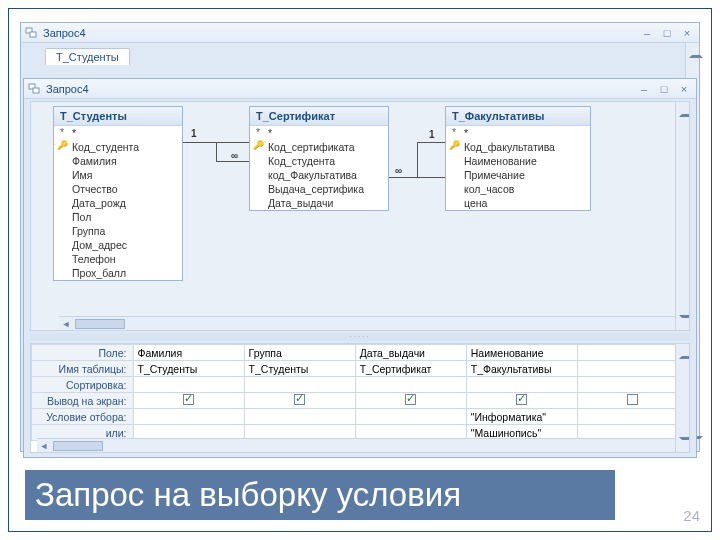 Image resolution: width=720 pixels, height=540 pixels. What do you see at coordinates (360, 417) in the screenshot?
I see `grid-row-criteria: Условие отбора: "Информатика"` at bounding box center [360, 417].